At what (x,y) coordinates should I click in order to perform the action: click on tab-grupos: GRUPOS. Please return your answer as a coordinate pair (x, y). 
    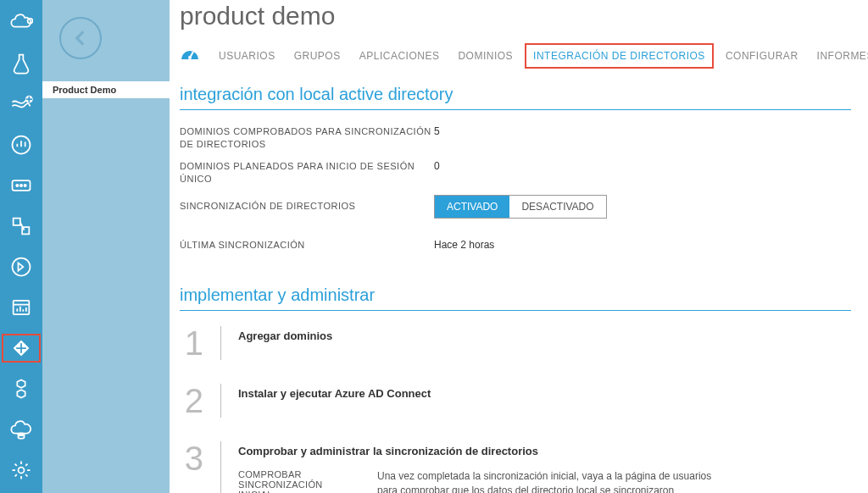
    Looking at the image, I should click on (317, 56).